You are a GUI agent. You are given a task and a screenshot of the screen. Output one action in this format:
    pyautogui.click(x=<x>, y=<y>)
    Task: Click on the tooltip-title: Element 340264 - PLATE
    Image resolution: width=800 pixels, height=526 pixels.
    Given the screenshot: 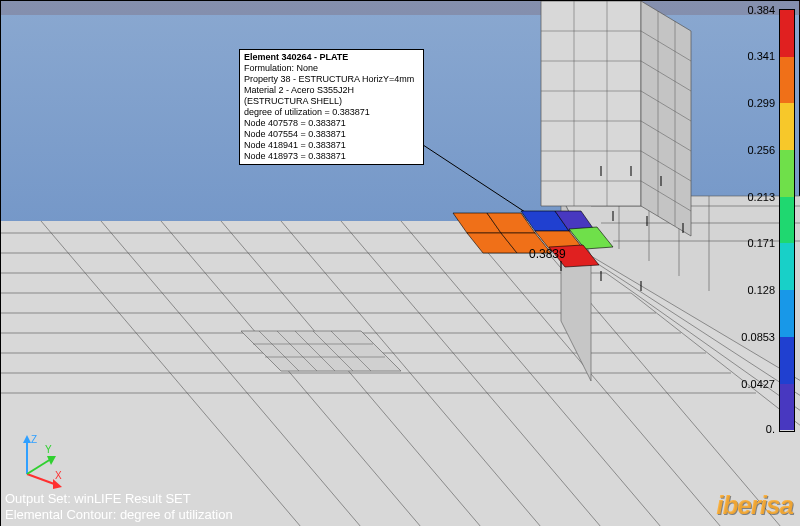 What is the action you would take?
    pyautogui.click(x=332, y=58)
    